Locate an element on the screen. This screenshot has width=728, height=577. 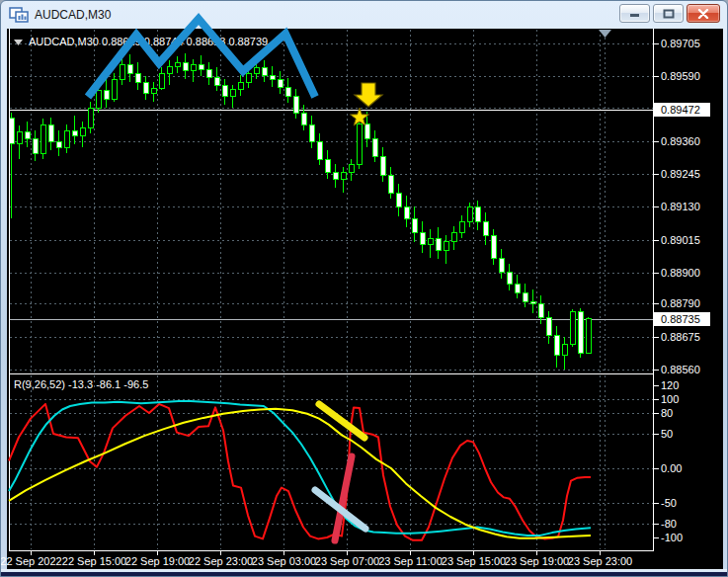
price-label: 0.89130 is located at coordinates (681, 206).